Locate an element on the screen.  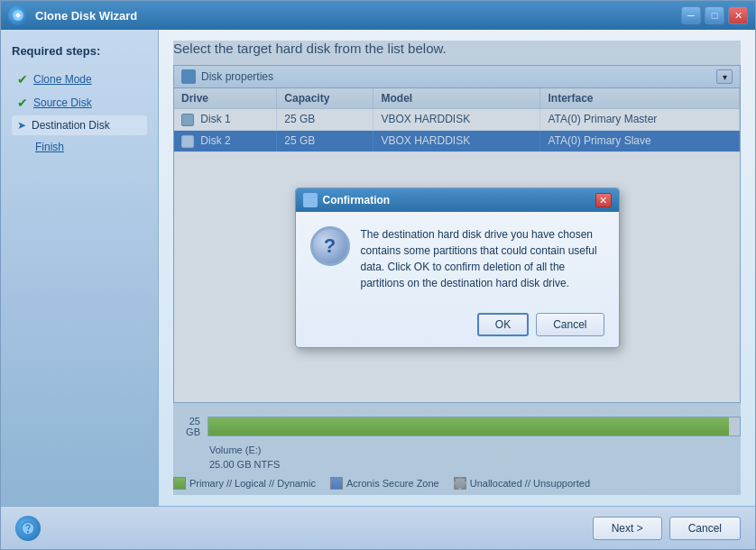
footer-left is located at coordinates (300, 528).